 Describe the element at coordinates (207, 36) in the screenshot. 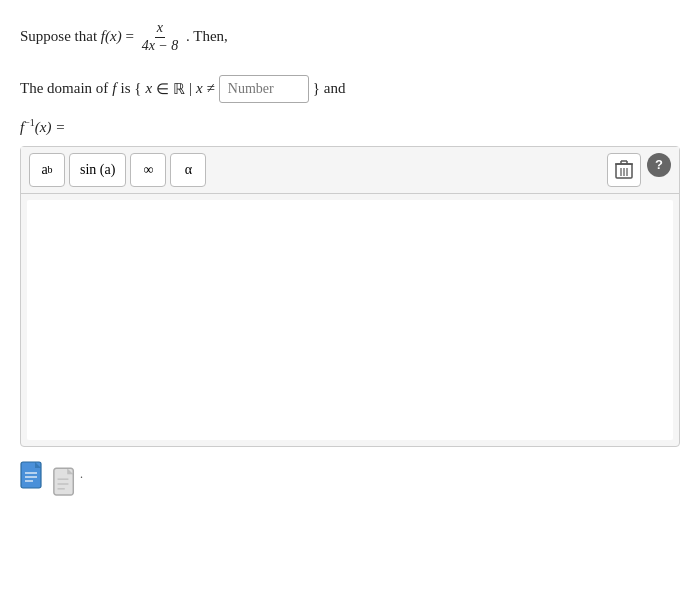

I see `intro-after: . Then,` at that location.